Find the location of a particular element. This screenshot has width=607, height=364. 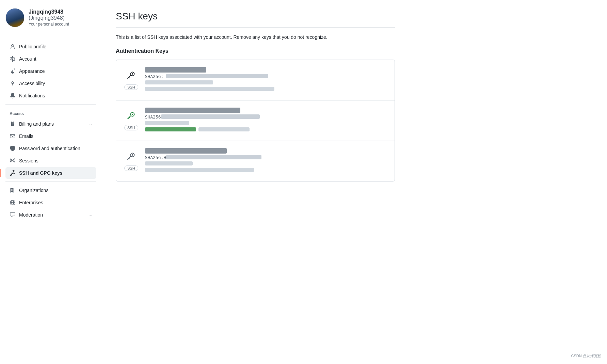

sidebar-item-account: Account is located at coordinates (51, 59).